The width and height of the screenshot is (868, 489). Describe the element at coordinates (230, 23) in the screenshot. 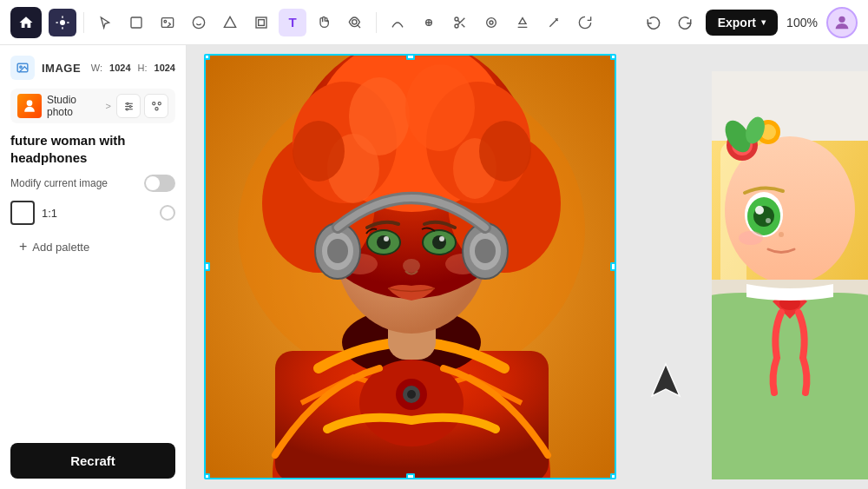

I see `vector-tool` at that location.